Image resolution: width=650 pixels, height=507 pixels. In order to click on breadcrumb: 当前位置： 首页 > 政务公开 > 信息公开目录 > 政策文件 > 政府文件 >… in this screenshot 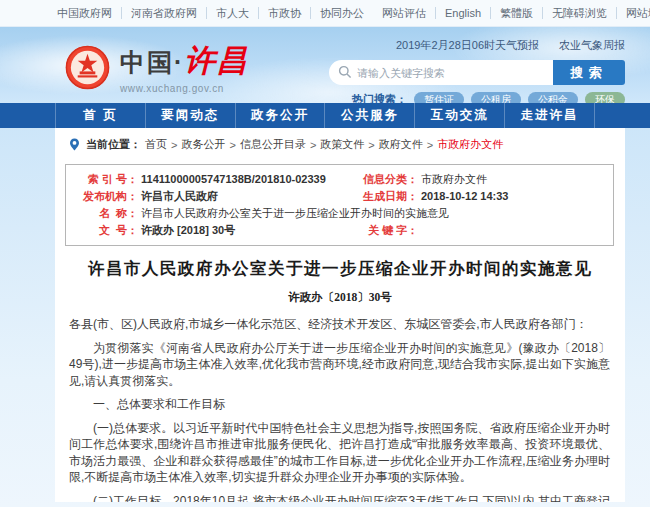, I will do `click(340, 140)`.